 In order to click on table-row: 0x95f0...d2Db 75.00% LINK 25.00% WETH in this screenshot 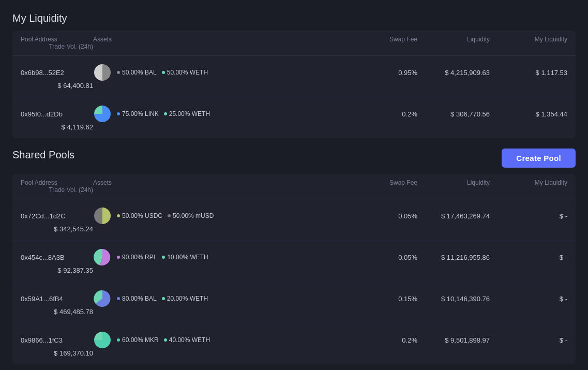, I will do `click(294, 118)`.